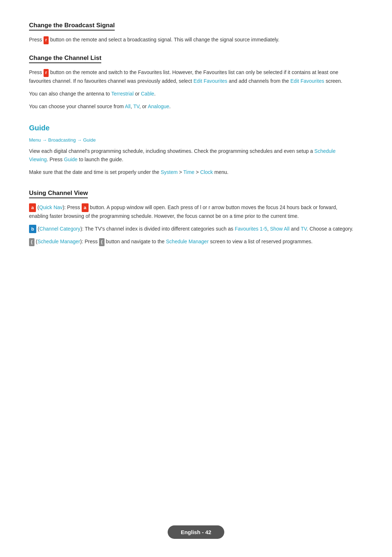 Image resolution: width=392 pixels, height=557 pixels. What do you see at coordinates (192, 77) in the screenshot?
I see `paragraph-channel-list-1: Press r button on the remote and switch …` at bounding box center [192, 77].